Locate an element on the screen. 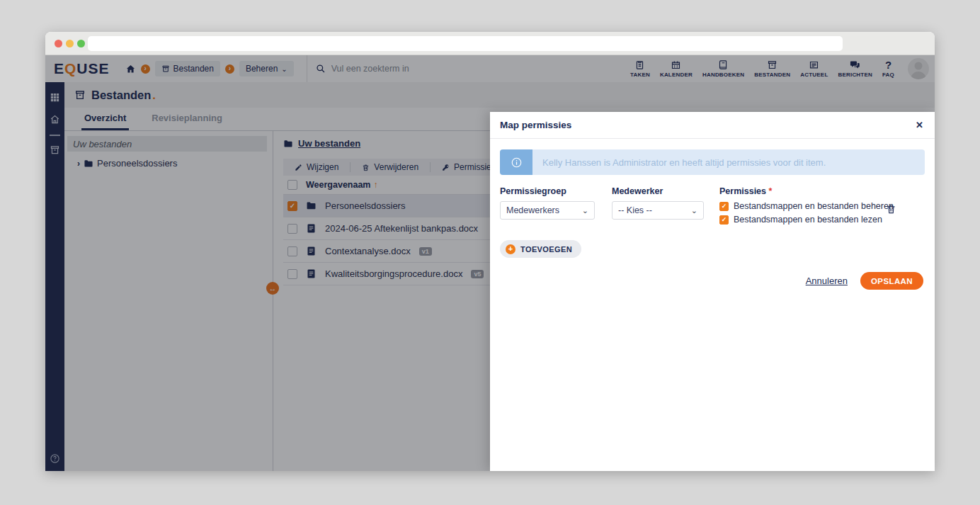  permission-checkbox-row: ✓ Bestandsmappen en bestanden beheren is located at coordinates (807, 206).